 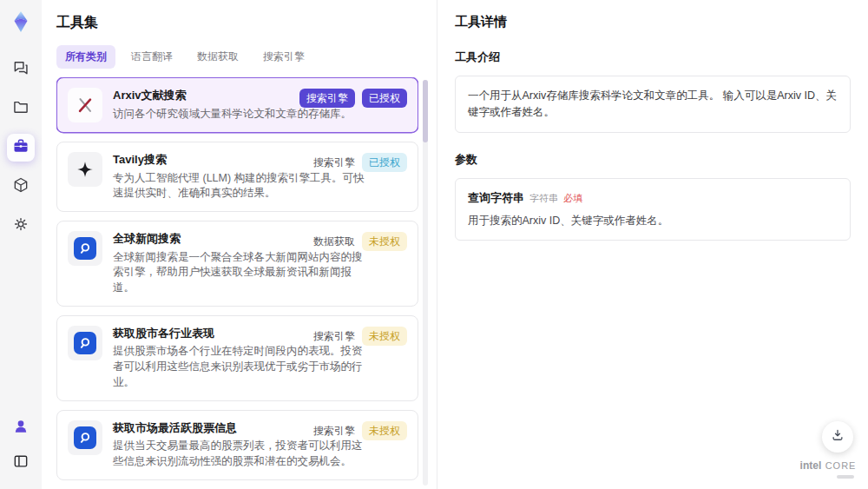 I want to click on tool-card-global-news: 全球新闻搜索 全球新闻搜索是一个聚合全球各大新闻网站内容的搜索引擎，帮助用户快速…, so click(x=238, y=264).